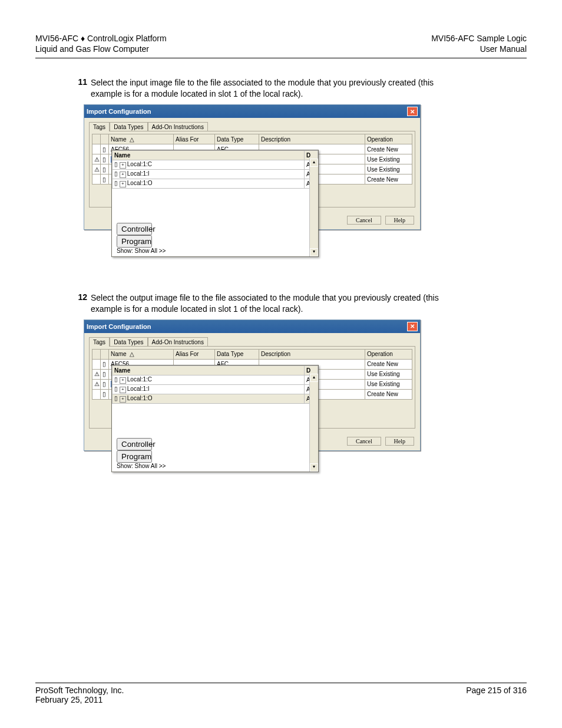 This screenshot has height=728, width=562. Describe the element at coordinates (281, 46) in the screenshot. I see `page-header: MVI56-AFC ♦ ControlLogix Platform Liquid…` at that location.